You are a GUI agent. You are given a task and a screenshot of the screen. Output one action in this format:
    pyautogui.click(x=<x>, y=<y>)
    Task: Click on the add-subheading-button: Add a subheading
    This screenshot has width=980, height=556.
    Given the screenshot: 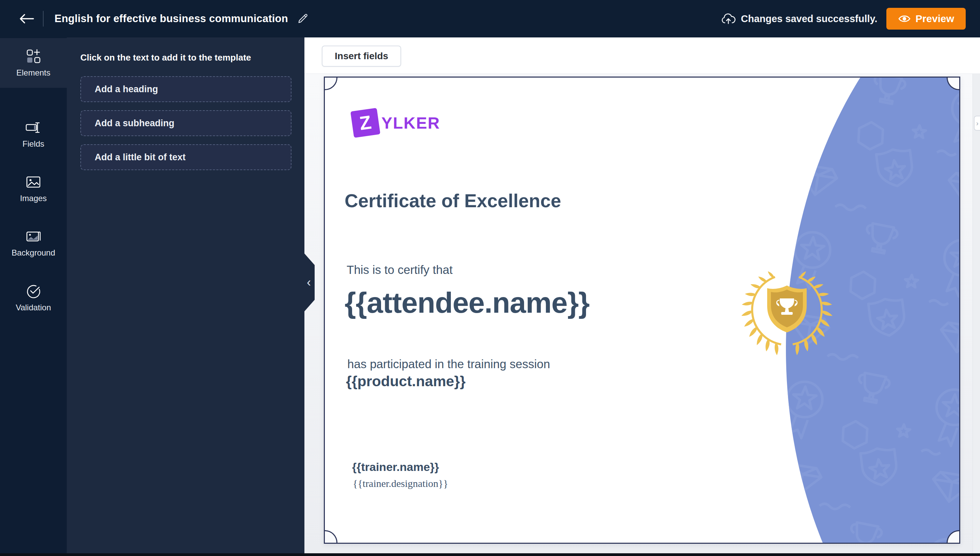 What is the action you would take?
    pyautogui.click(x=186, y=123)
    